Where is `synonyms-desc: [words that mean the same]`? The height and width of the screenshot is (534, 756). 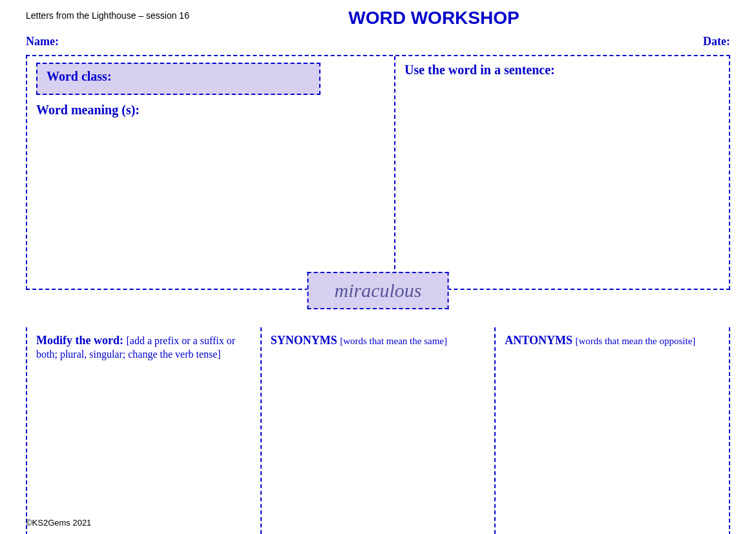 synonyms-desc: [words that mean the same] is located at coordinates (394, 341).